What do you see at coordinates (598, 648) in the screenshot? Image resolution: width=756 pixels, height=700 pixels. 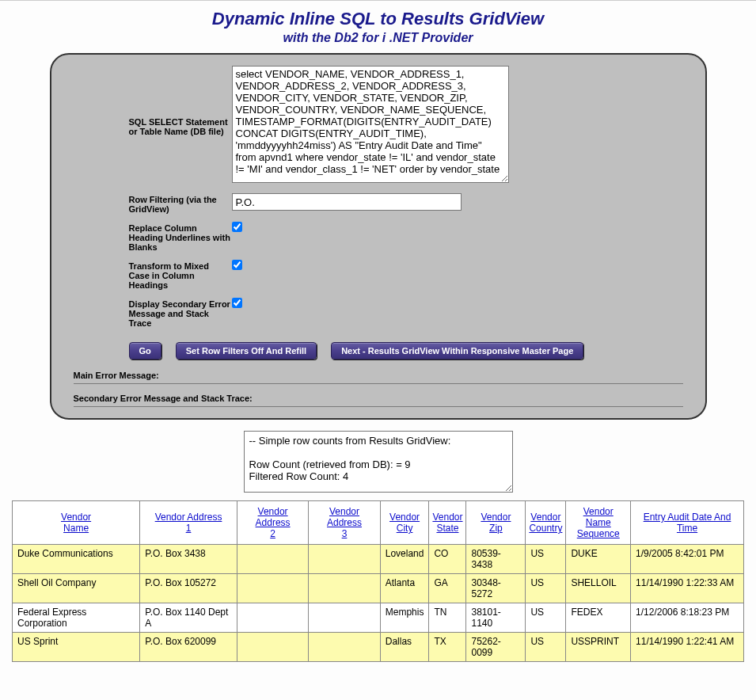 I see `table-cell: USSPRINT` at bounding box center [598, 648].